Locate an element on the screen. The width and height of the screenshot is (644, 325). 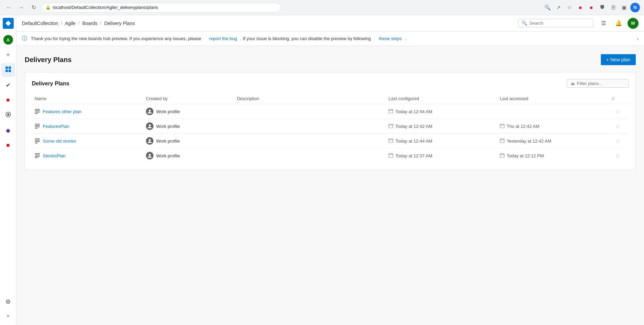
banner-text-after: . is located at coordinates (406, 38).